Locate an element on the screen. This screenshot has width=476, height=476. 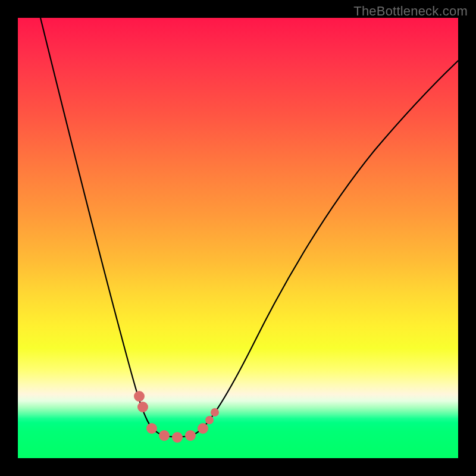
watermark-text: TheBottleneck.com is located at coordinates (411, 11).